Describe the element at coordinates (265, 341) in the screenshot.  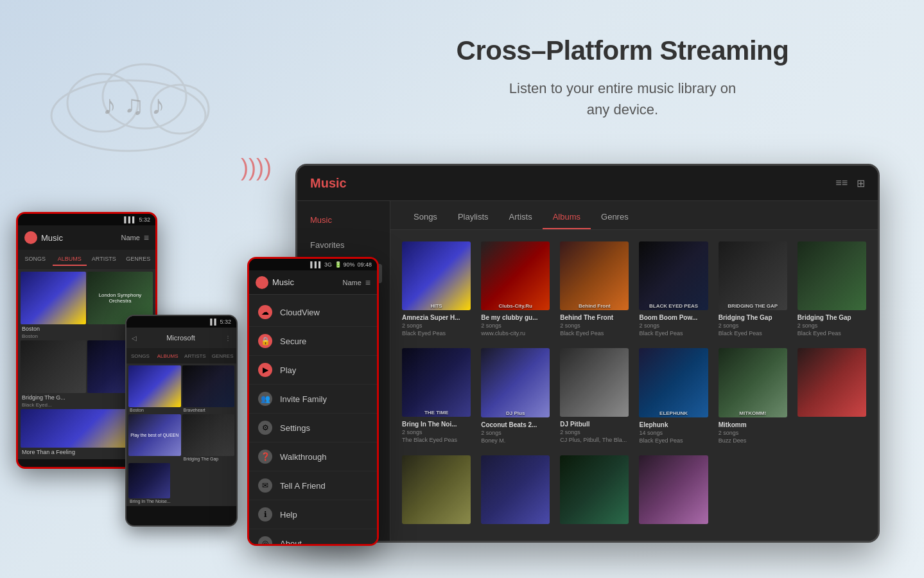
I see `secure-icon: 🔒` at that location.